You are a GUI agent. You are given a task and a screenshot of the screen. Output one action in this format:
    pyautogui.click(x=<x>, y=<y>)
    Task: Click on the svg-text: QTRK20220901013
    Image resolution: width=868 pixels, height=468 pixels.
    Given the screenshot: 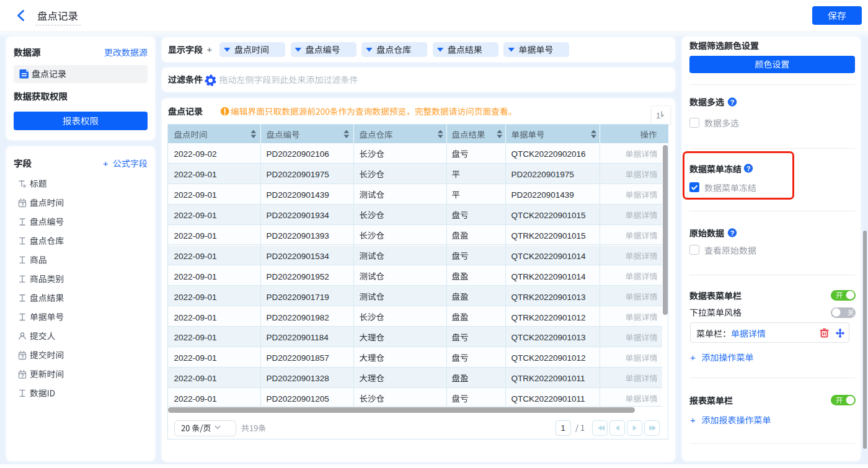 What is the action you would take?
    pyautogui.click(x=549, y=298)
    